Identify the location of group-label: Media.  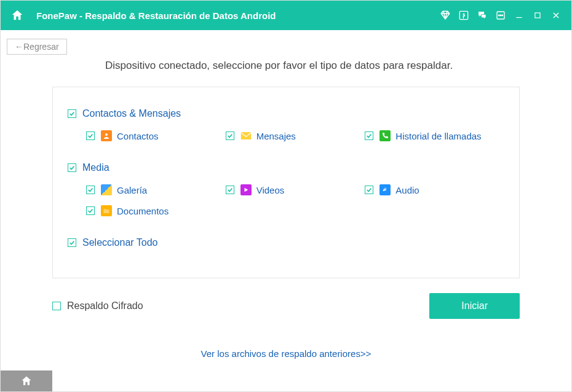
(96, 168).